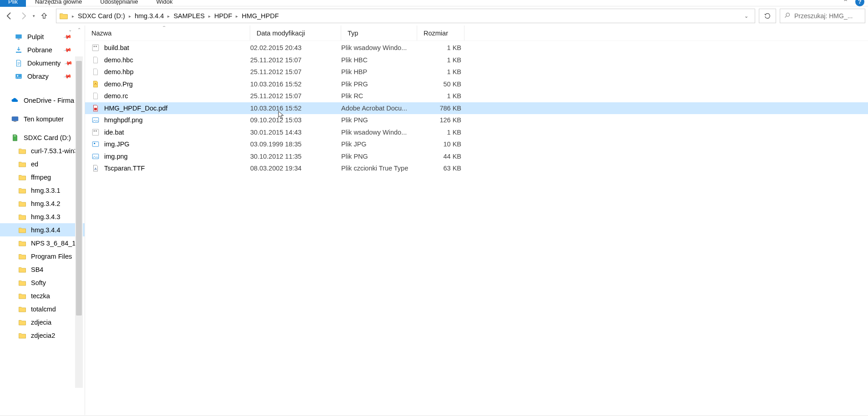 This screenshot has width=868, height=416. What do you see at coordinates (845, 2) in the screenshot?
I see `minimize-ribbon-icon: ⌃` at bounding box center [845, 2].